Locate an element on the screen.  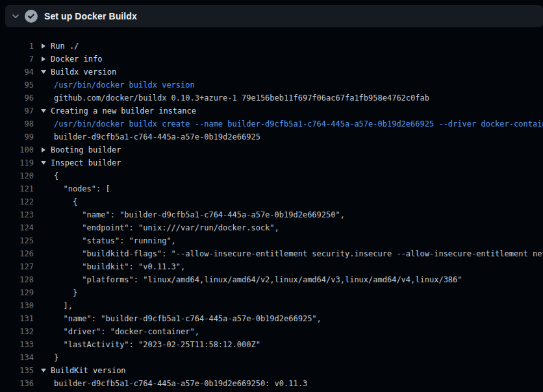
log-line-group: 119Inspect builder is located at coordinates (272, 163).